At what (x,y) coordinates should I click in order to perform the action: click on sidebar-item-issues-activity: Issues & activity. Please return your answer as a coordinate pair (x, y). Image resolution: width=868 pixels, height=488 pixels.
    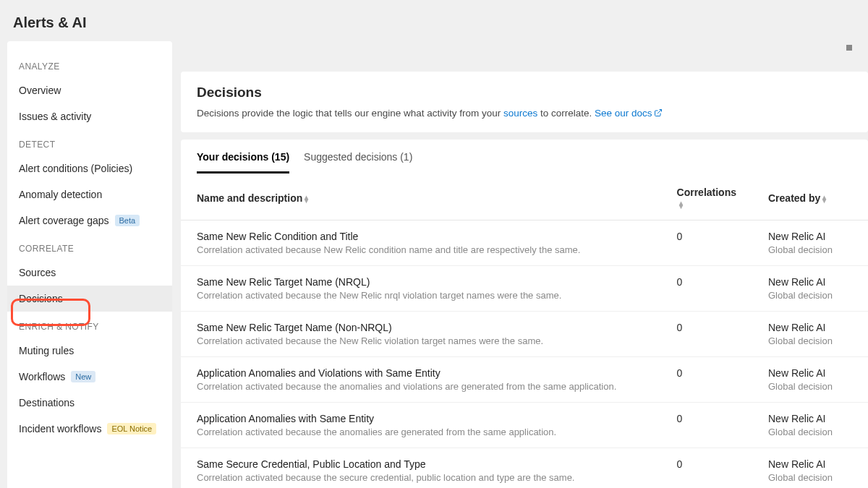
    Looking at the image, I should click on (90, 116).